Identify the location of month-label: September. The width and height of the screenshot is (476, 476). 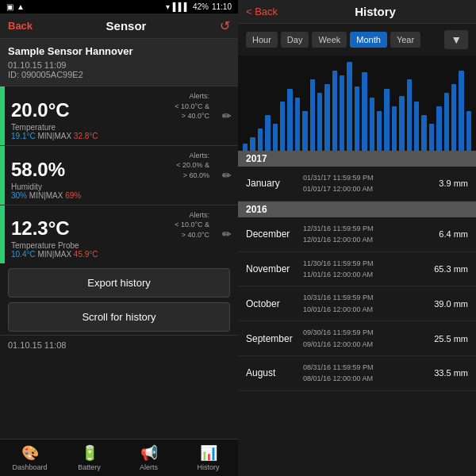
(274, 339).